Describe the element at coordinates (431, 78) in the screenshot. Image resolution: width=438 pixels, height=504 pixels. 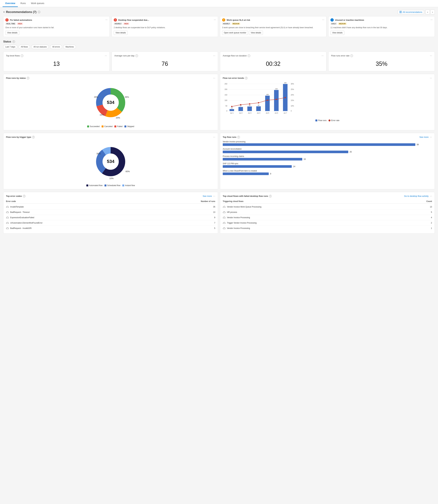
I see `error-trends-more: ···` at that location.